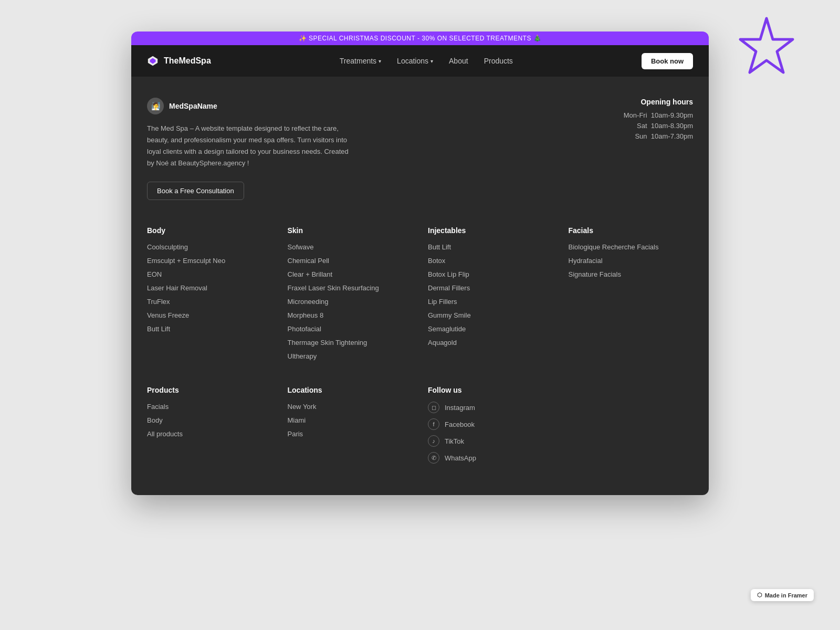  What do you see at coordinates (209, 288) in the screenshot?
I see `footer-body-list: Coolsculpting Emsculpt + Emsculpt Neo EO…` at bounding box center [209, 288].